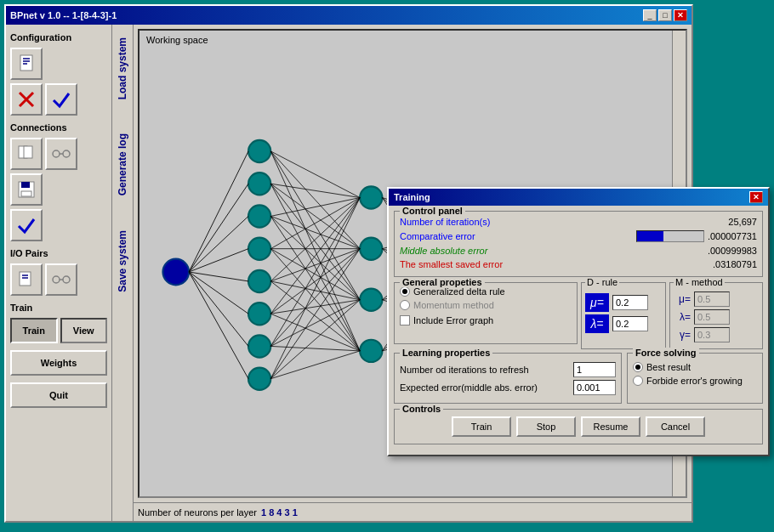 The width and height of the screenshot is (774, 532). I want to click on mid-abs-error-value: .000999983, so click(732, 251).